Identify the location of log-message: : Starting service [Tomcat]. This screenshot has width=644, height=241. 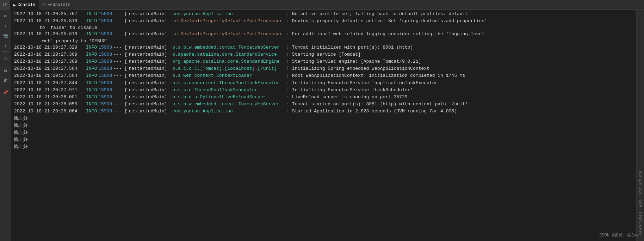
(323, 55).